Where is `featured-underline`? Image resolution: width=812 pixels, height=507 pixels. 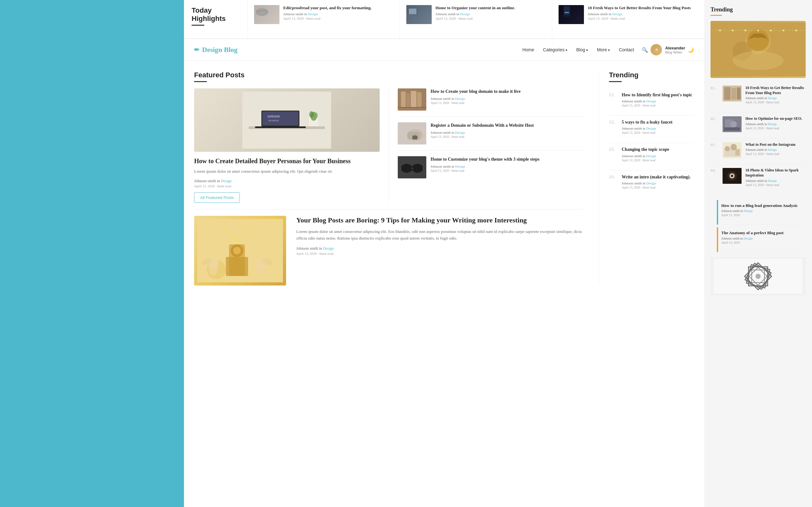
featured-underline is located at coordinates (201, 82).